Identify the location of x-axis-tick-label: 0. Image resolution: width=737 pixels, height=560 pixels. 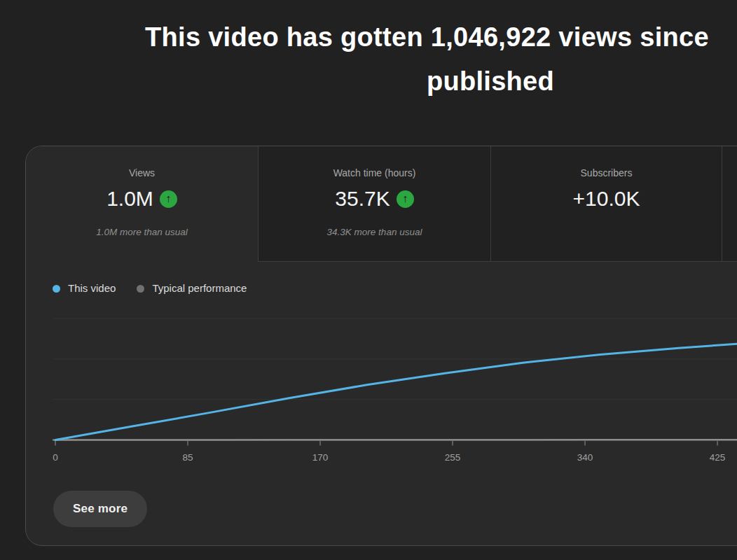
(55, 458).